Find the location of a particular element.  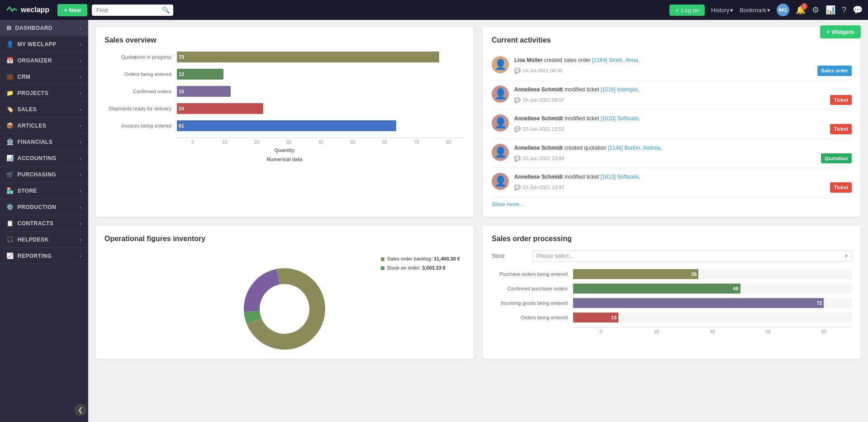

sidebar-item-projects: 📁 PROJECTS › is located at coordinates (44, 93).